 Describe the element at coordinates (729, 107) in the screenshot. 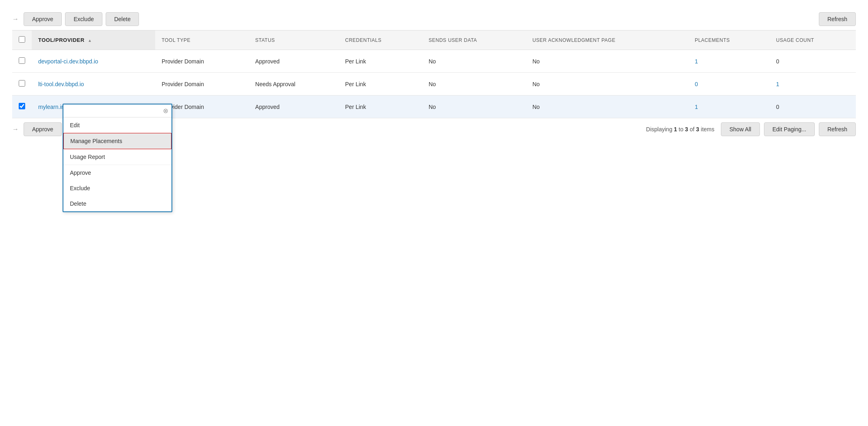

I see `row3-placements: 1` at that location.